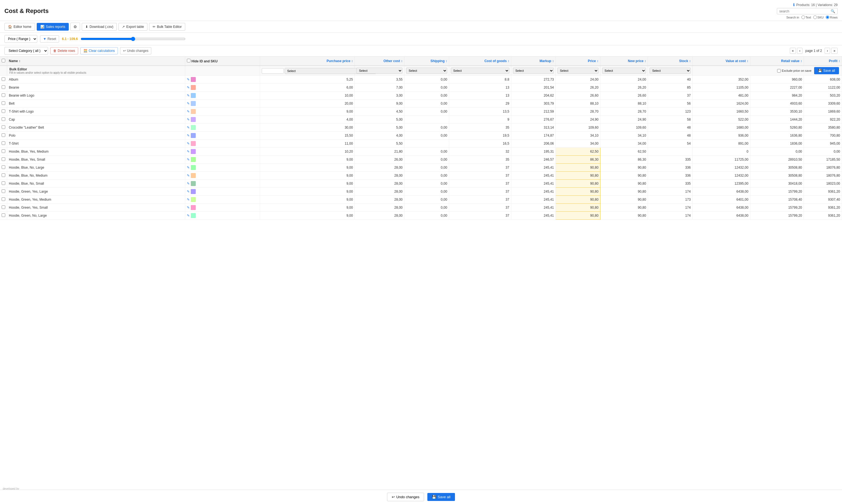 The height and width of the screenshot is (504, 842). I want to click on price-range-select: Price ( Range ), so click(21, 39).